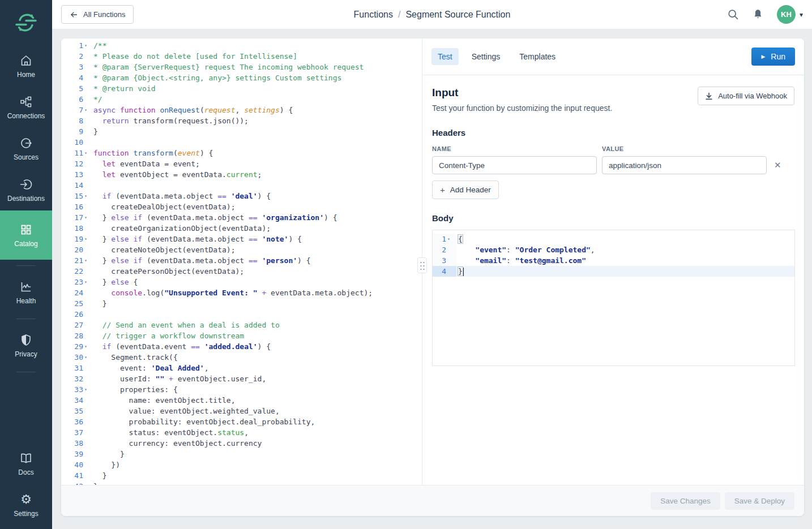  Describe the element at coordinates (241, 475) in the screenshot. I see `code-line: 41 }` at that location.